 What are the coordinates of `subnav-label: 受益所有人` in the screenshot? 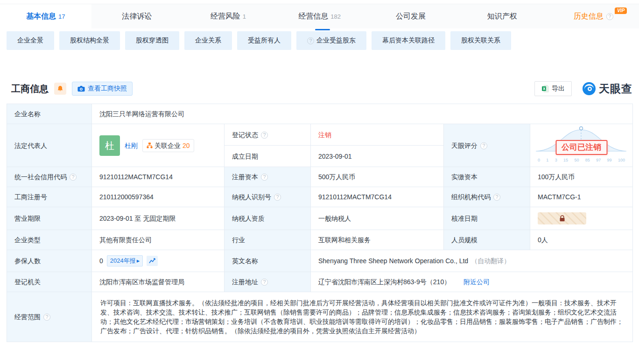 It's located at (264, 41).